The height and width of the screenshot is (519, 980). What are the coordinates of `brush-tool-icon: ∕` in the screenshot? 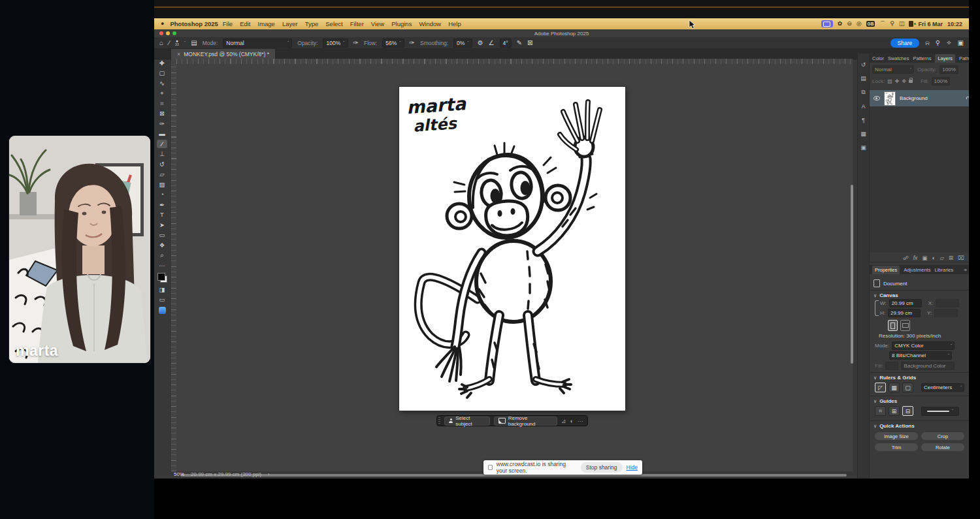 It's located at (169, 43).